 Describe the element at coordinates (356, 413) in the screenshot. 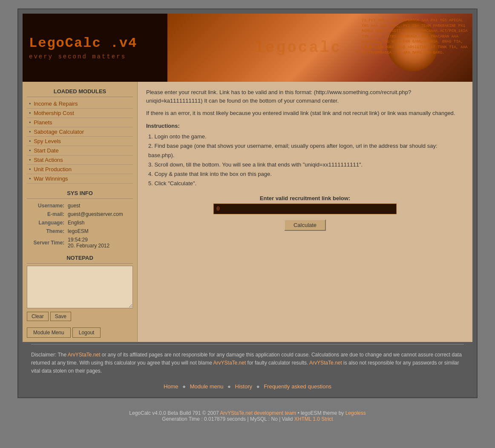

I see `bottom-footer-link2: Legoless` at that location.